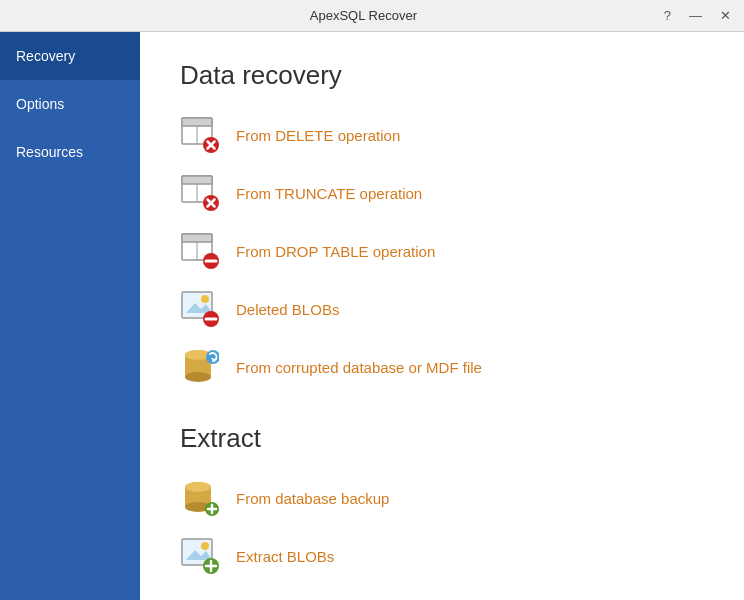  I want to click on extract-blobs-icon, so click(200, 556).